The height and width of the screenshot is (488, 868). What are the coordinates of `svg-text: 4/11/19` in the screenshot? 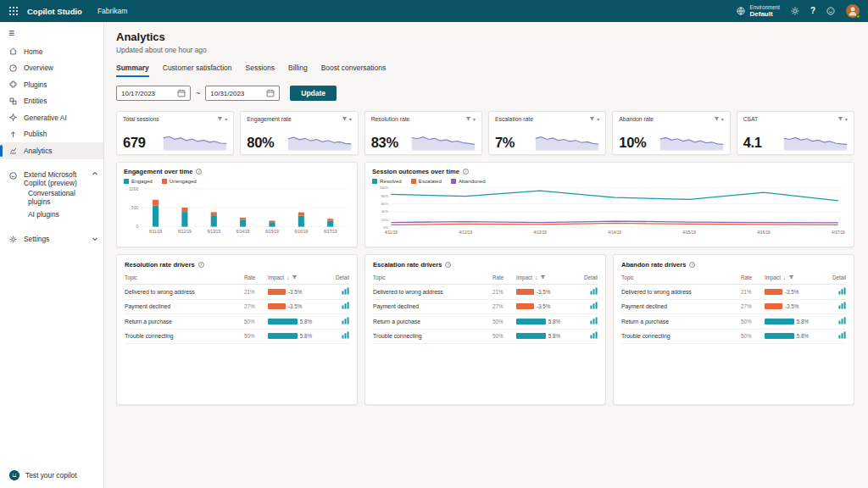 It's located at (392, 234).